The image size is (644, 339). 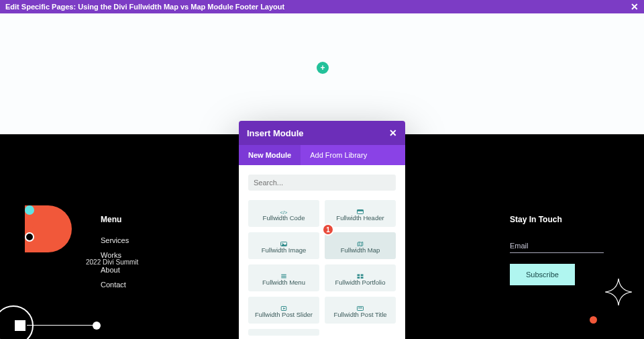 What do you see at coordinates (60, 325) in the screenshot?
I see `deco-line-icon` at bounding box center [60, 325].